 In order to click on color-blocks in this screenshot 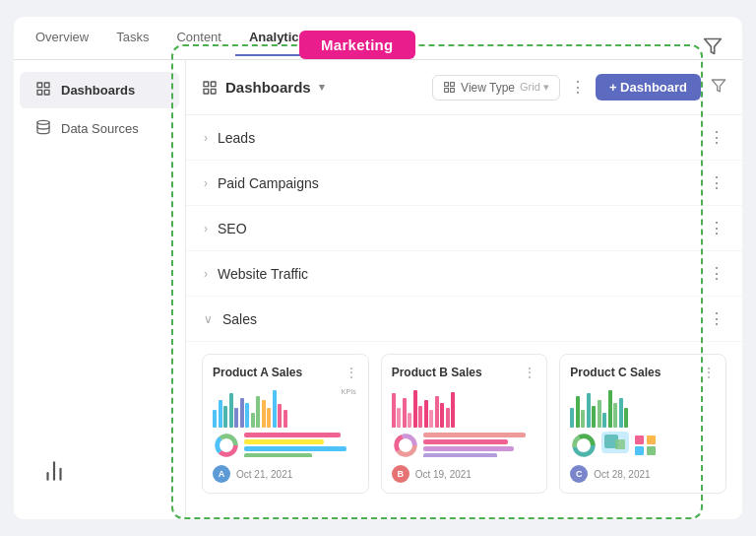, I will do `click(646, 445)`.